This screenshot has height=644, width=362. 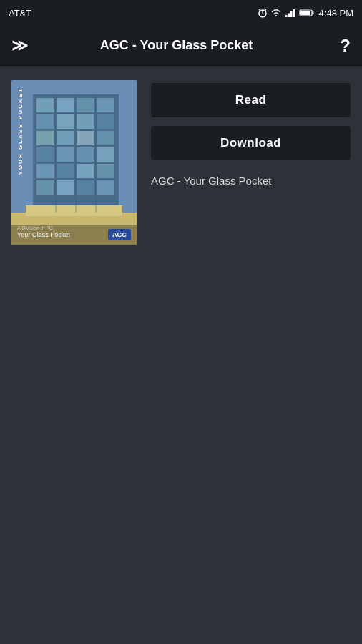 What do you see at coordinates (263, 13) in the screenshot?
I see `alarm-icon` at bounding box center [263, 13].